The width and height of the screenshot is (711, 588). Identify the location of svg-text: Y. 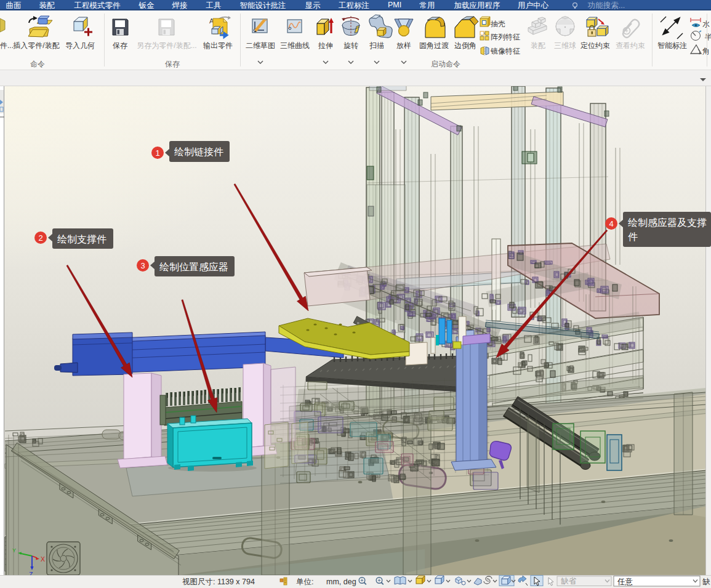
(14, 550).